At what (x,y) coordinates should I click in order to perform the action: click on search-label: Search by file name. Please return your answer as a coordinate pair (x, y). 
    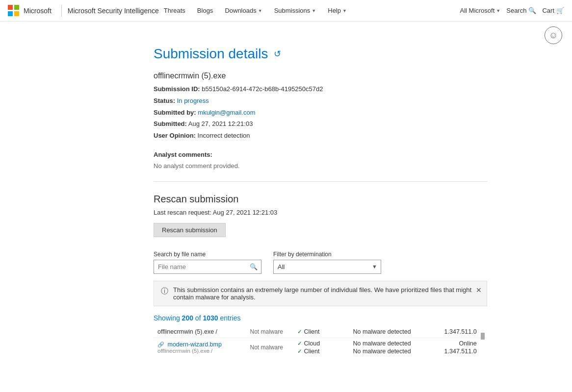
    Looking at the image, I should click on (208, 254).